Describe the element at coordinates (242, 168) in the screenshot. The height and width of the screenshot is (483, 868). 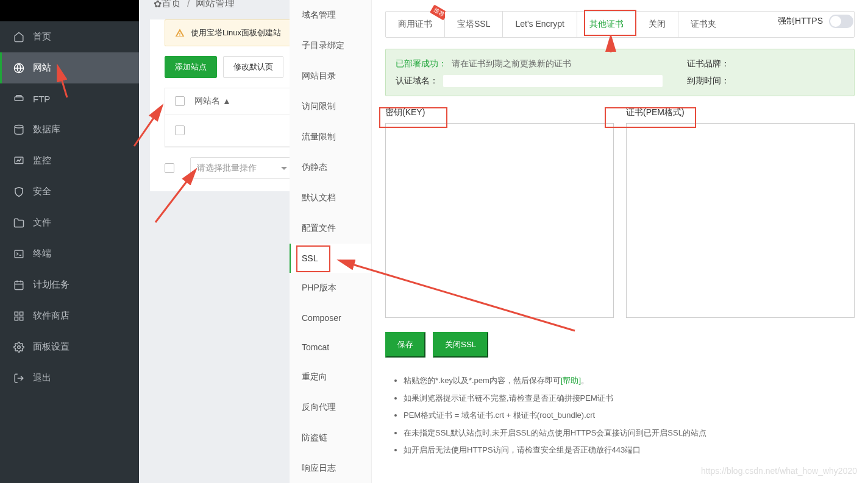
I see `batch-select: 请选择批量操作` at that location.